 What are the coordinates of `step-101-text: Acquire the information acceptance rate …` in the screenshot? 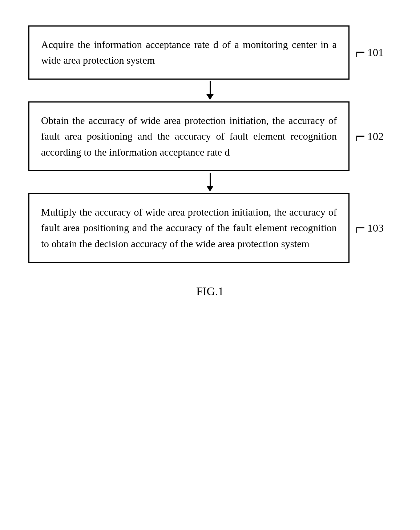 It's located at (189, 52).